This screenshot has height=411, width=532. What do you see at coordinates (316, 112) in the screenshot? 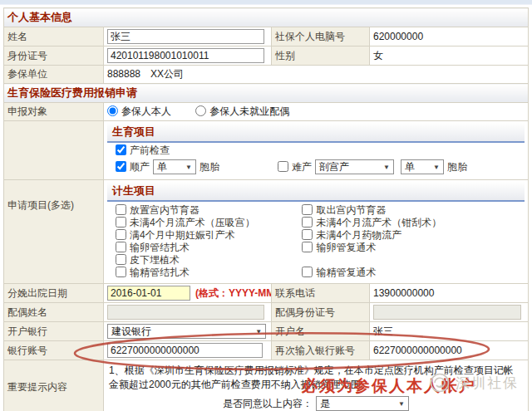
I see `declare-target-options: 参保人本人 参保人未就业配偶` at bounding box center [316, 112].